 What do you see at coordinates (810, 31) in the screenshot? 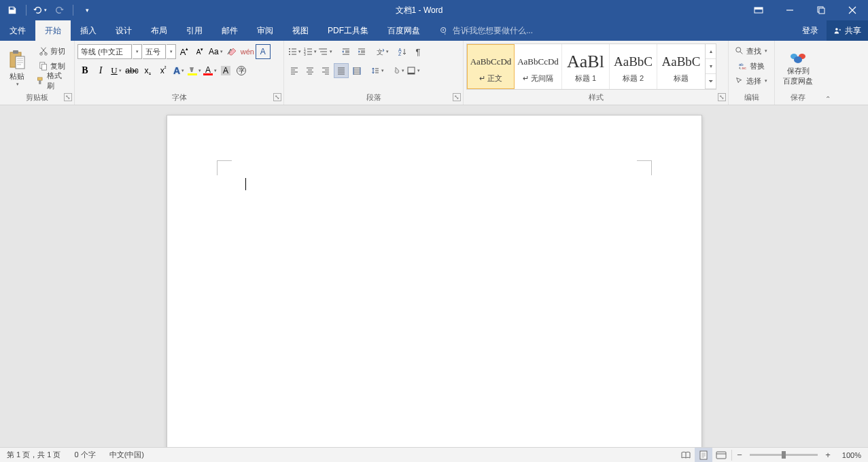
I see `sign-in-button: 登录` at bounding box center [810, 31].